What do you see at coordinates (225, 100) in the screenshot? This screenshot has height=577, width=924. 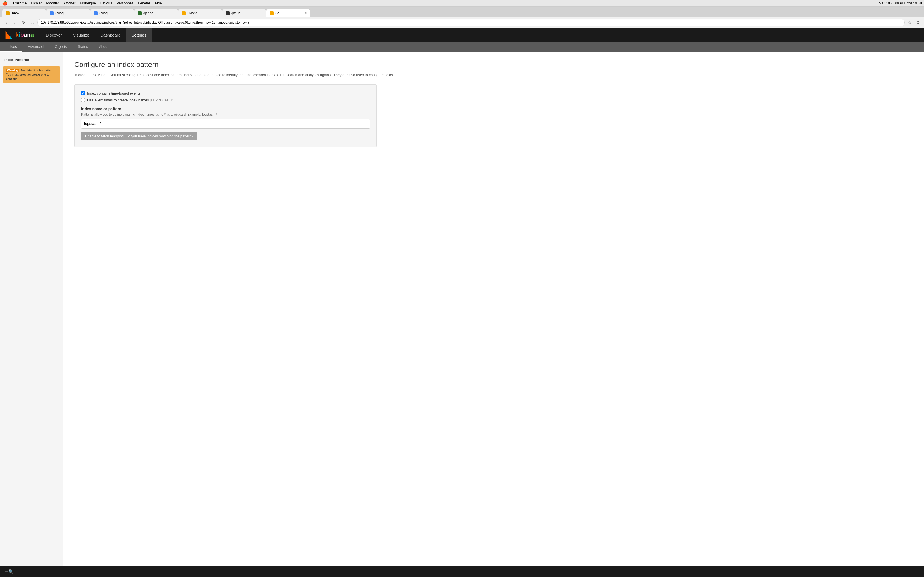 I see `checkbox-row-2: Use event times to create index names [D…` at bounding box center [225, 100].